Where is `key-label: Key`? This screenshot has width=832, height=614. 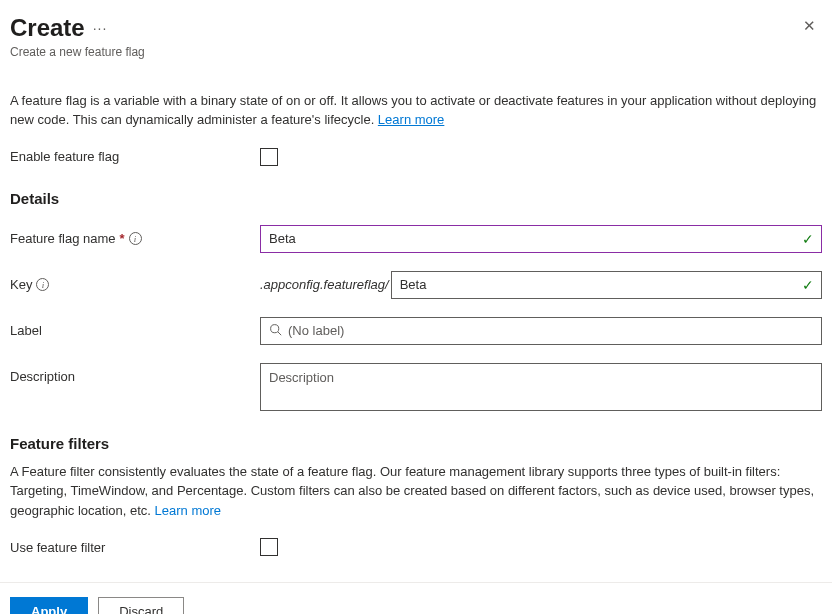
key-label: Key is located at coordinates (21, 284).